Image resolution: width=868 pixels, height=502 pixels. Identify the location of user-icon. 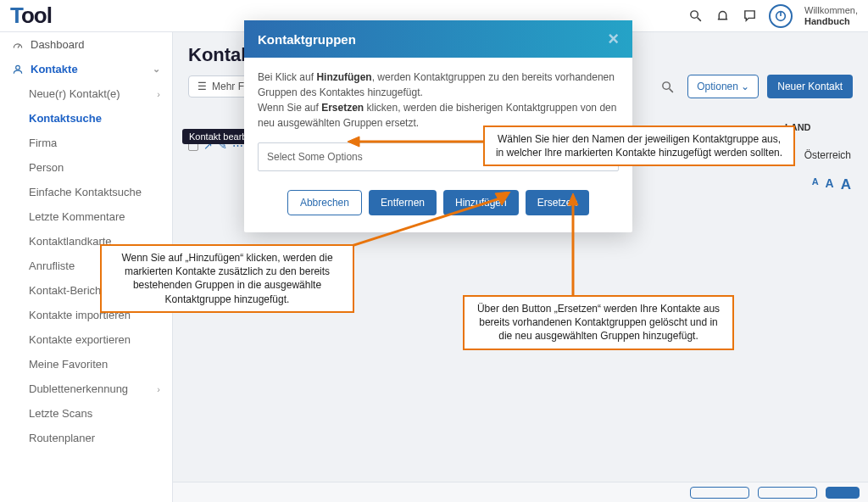
(18, 70).